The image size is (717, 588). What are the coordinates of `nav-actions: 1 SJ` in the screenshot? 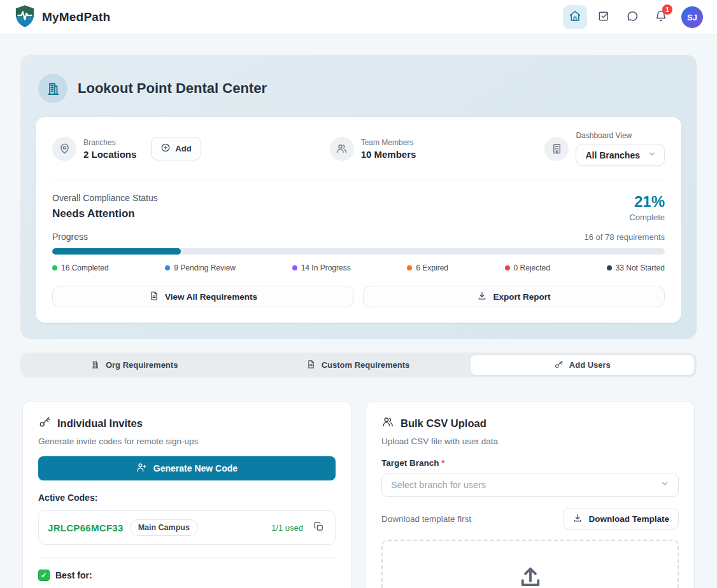 It's located at (633, 17).